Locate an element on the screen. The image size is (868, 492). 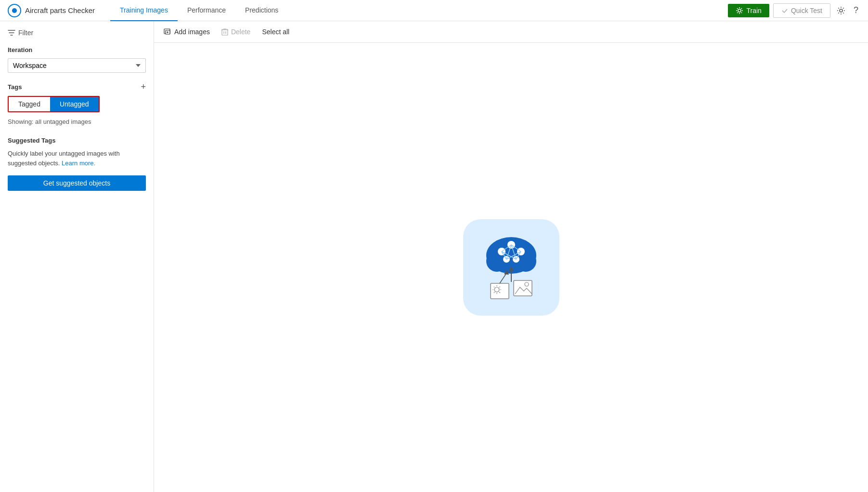
tag-toggle-row: Tagged Untagged is located at coordinates (77, 104).